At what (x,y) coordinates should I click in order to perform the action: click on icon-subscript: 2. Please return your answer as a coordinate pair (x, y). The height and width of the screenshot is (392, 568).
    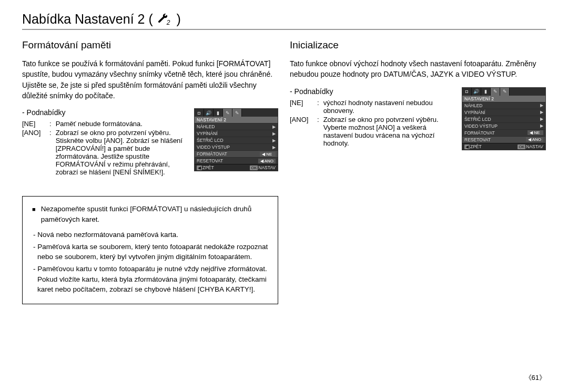
    Looking at the image, I should click on (168, 23).